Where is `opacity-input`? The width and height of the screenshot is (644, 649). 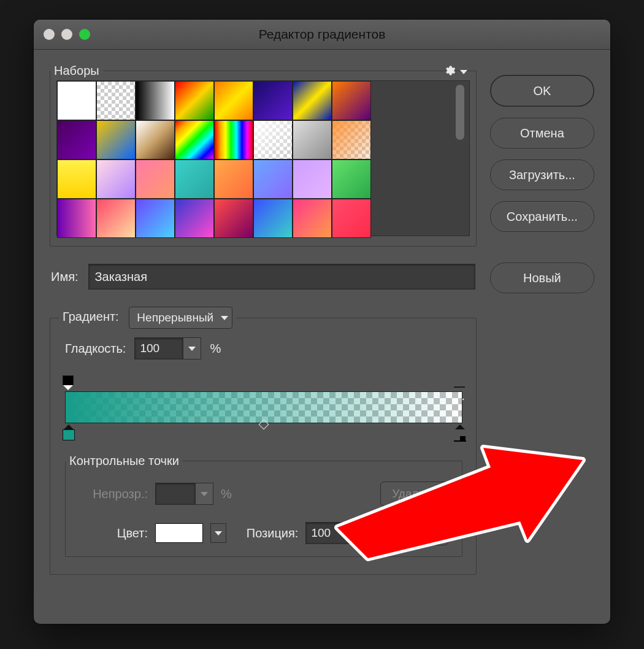 opacity-input is located at coordinates (175, 494).